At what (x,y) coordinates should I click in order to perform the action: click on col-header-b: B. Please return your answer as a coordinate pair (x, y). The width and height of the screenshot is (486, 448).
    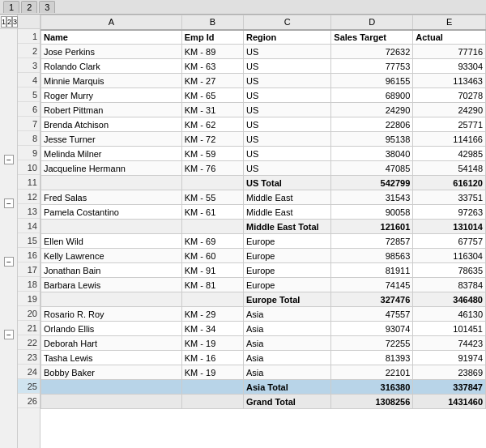
    Looking at the image, I should click on (212, 23).